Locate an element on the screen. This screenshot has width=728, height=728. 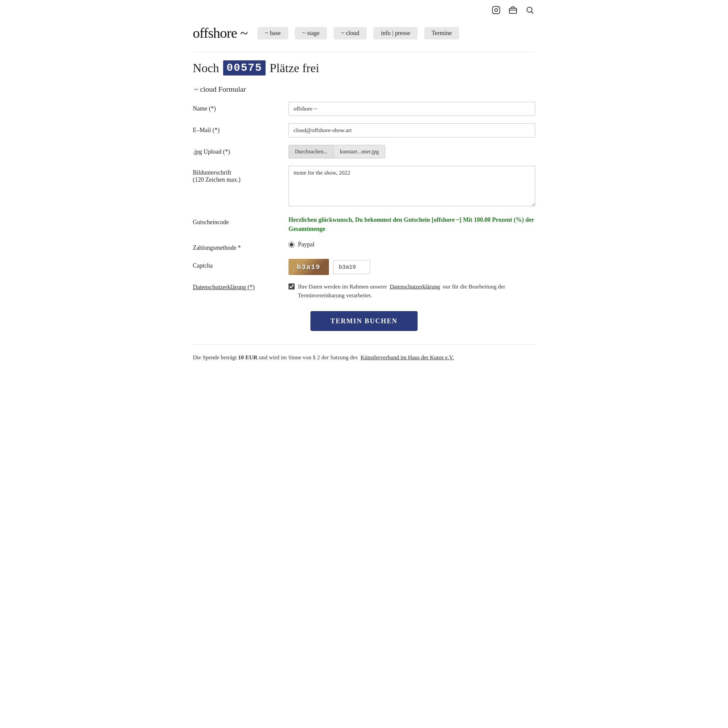
datenschutz-link-label: Datenschutzerklärung (*) is located at coordinates (224, 287).